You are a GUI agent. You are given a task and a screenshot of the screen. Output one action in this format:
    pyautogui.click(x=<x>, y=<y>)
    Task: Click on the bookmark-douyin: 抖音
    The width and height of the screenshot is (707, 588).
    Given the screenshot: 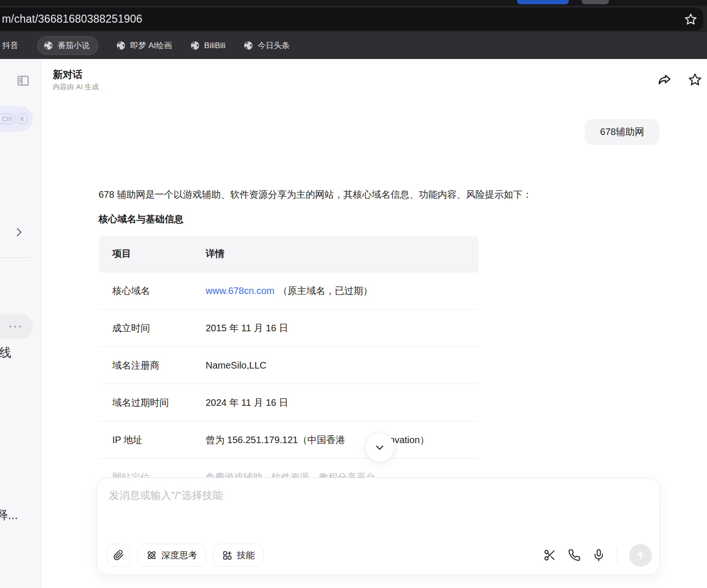 What is the action you would take?
    pyautogui.click(x=10, y=45)
    